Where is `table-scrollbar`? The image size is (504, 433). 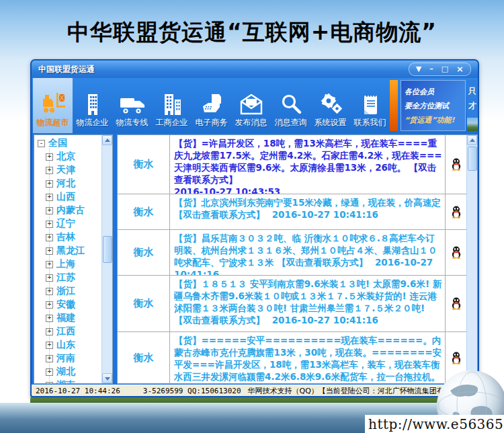
table-scrollbar is located at coordinates (472, 260).